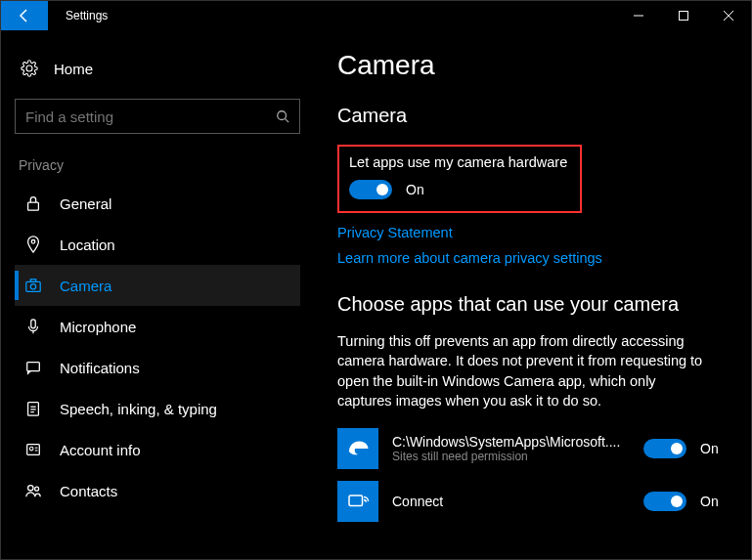 The height and width of the screenshot is (560, 752). What do you see at coordinates (376, 16) in the screenshot?
I see `titlebar: Settings` at bounding box center [376, 16].